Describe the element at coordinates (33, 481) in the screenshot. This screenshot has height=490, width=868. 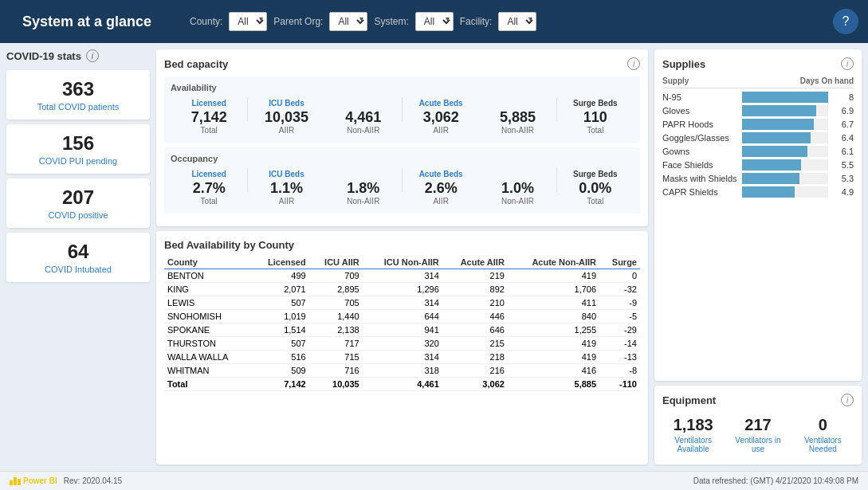
I see `powerbi-logo: Power BI` at that location.